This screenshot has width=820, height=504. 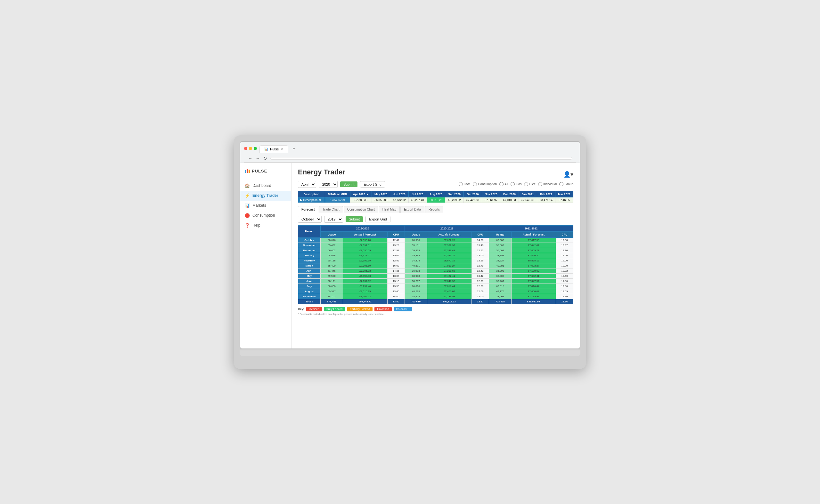 What do you see at coordinates (421, 158) in the screenshot?
I see `address-bar` at bounding box center [421, 158].